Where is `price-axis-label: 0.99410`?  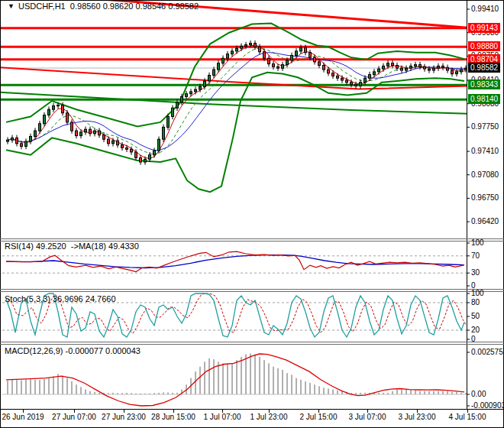 price-axis-label: 0.99410 is located at coordinates (485, 9).